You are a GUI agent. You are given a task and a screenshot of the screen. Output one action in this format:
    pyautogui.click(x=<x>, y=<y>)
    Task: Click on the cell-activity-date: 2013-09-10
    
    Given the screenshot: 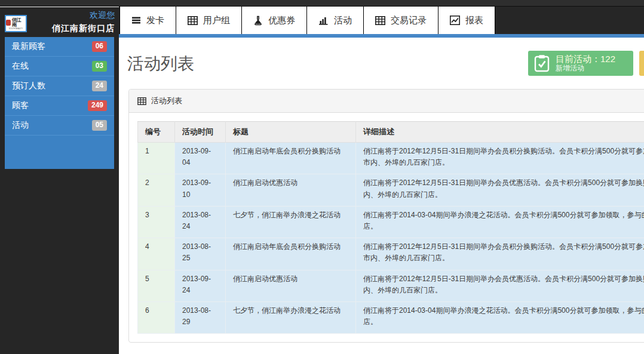 What is the action you would take?
    pyautogui.click(x=201, y=190)
    